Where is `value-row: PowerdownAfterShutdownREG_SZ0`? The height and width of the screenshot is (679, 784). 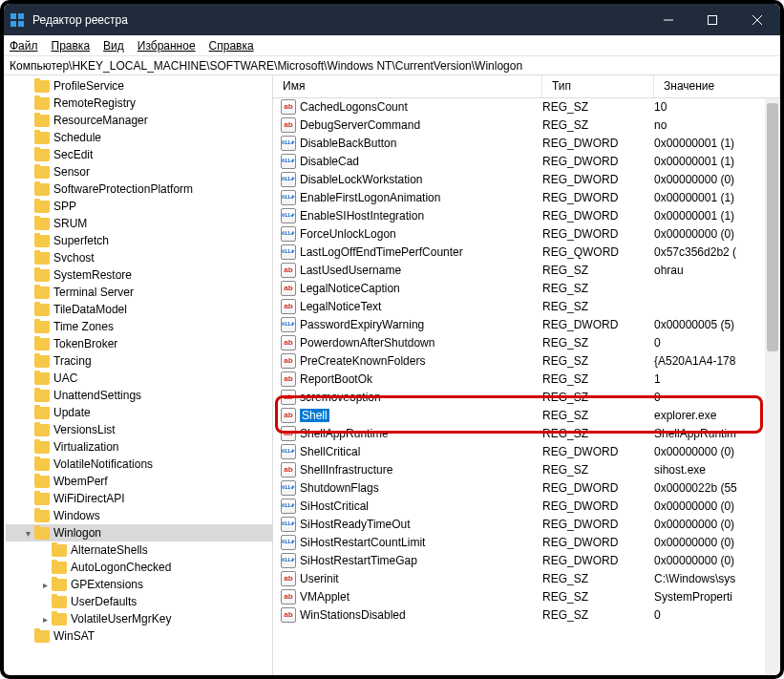
value-row: PowerdownAfterShutdownREG_SZ0 is located at coordinates (527, 342).